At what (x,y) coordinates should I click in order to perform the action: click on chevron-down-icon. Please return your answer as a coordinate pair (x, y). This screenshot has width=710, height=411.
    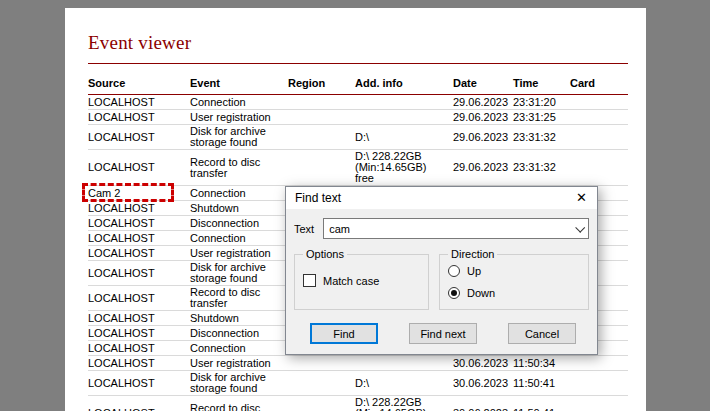
    Looking at the image, I should click on (579, 228).